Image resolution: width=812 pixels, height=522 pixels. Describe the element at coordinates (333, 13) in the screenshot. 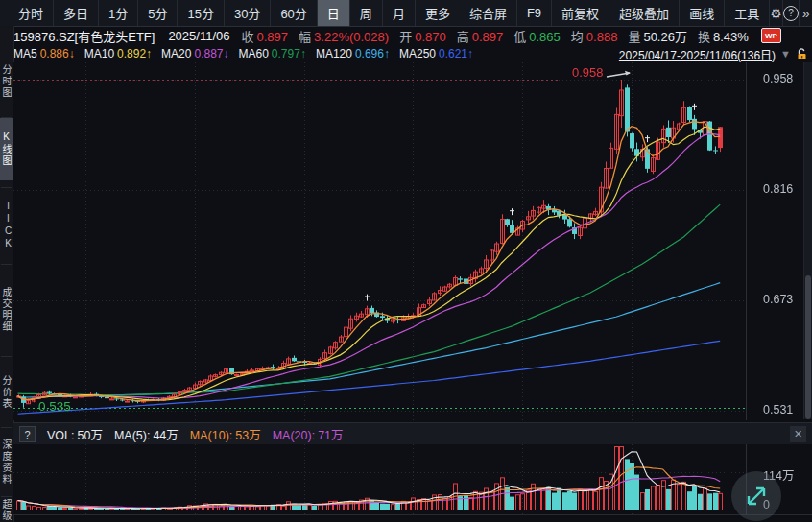

I see `tab-day-active: 日` at that location.